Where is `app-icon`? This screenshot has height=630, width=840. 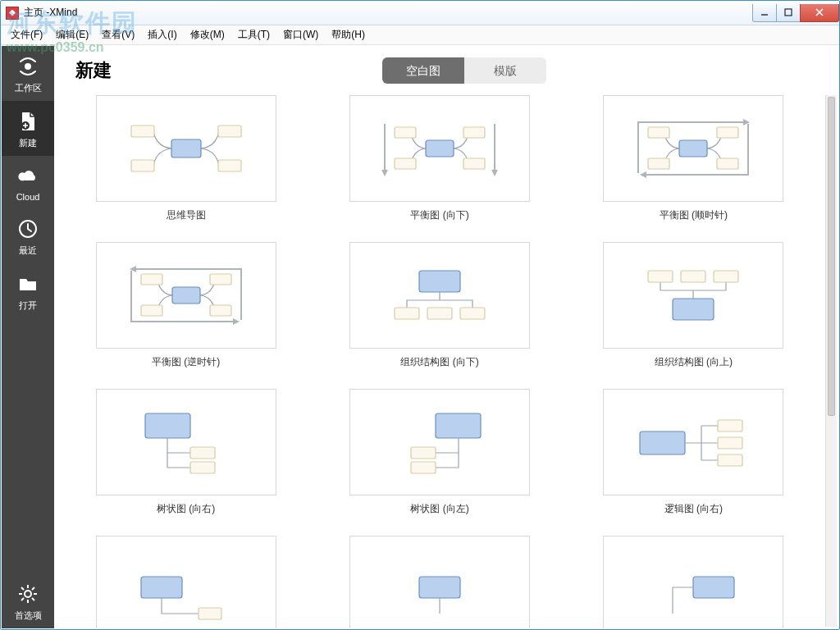
app-icon is located at coordinates (12, 13).